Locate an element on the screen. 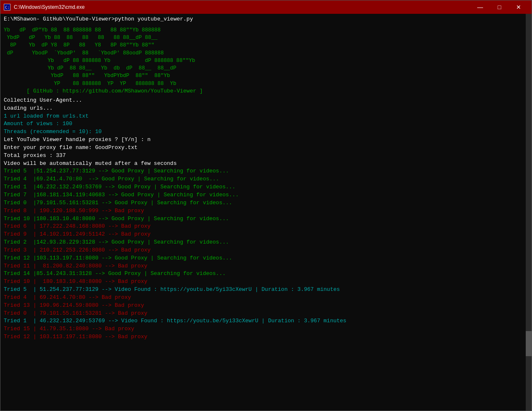 The width and height of the screenshot is (532, 411). terminal-line-20: Tried 12 |103.113.197.11:8080 --> Good P… is located at coordinates (266, 259).